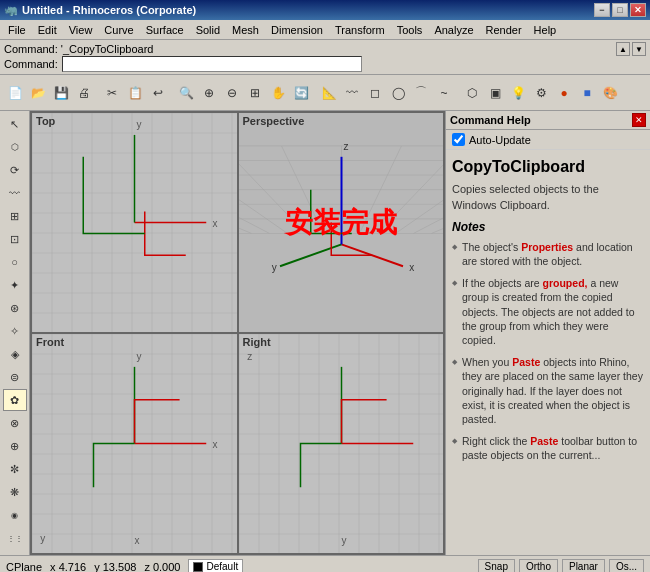 This screenshot has height=572, width=650. Describe the element at coordinates (15, 124) in the screenshot. I see `lt-select: ↖` at that location.